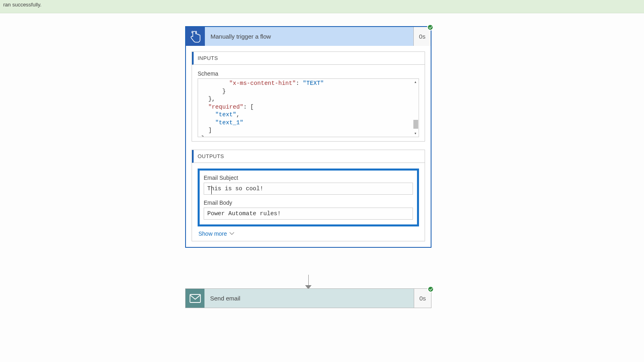  I want to click on inputs-header: INPUTS, so click(308, 58).